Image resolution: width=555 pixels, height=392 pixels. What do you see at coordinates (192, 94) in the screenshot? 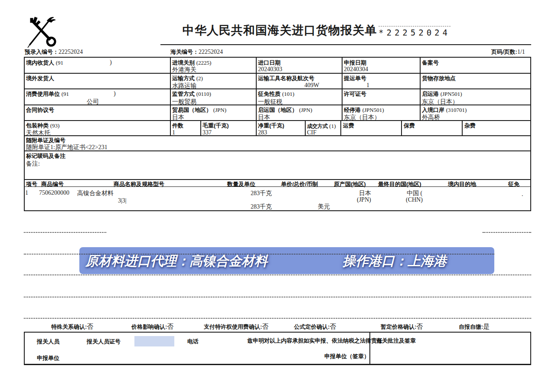
I see `field-supervision-mode: 监管方式 (0110)` at bounding box center [192, 94].